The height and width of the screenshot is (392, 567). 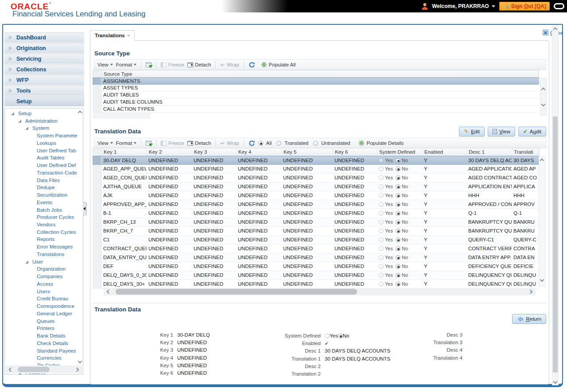 I want to click on populate-details-button: Populate Details, so click(x=381, y=143).